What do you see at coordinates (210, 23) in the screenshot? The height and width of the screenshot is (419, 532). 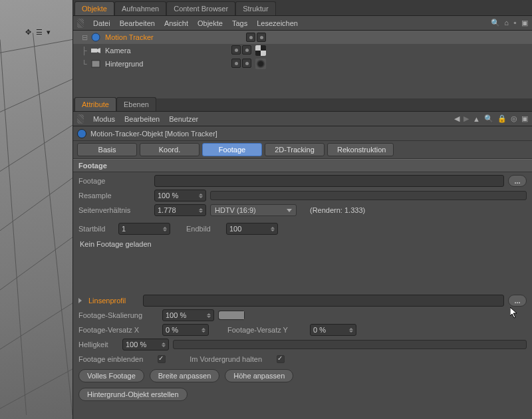 I see `menu-objekte: Objekte` at bounding box center [210, 23].